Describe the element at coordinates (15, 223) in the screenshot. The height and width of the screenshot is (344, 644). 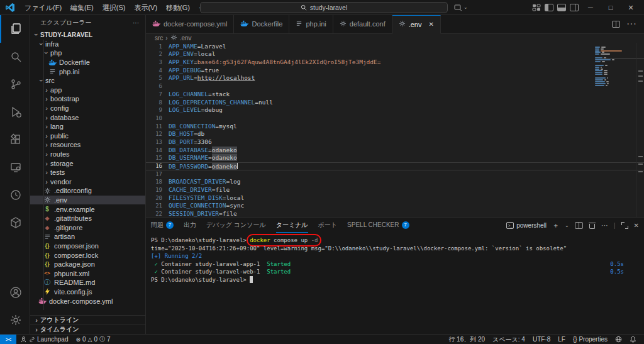
I see `container-icon` at that location.